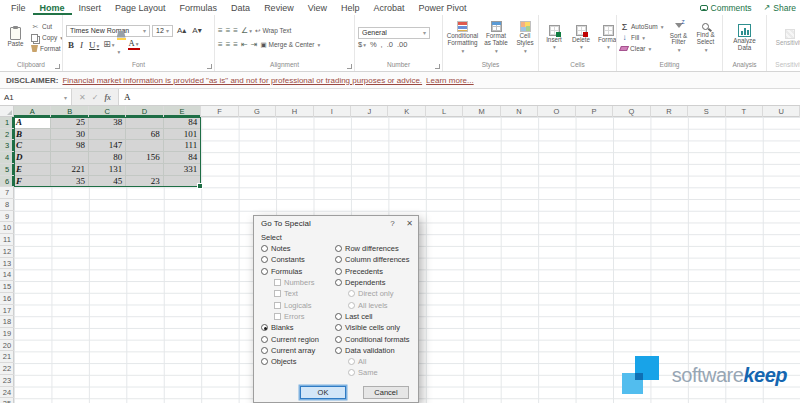 The image size is (800, 403). I want to click on row-header-23: 23, so click(7, 381).